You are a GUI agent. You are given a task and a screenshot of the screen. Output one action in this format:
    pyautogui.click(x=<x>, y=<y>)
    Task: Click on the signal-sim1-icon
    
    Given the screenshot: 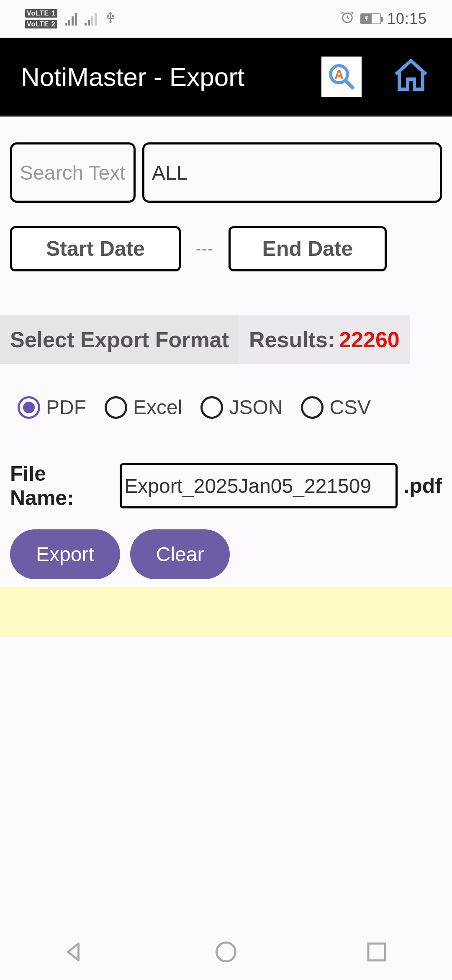 What is the action you would take?
    pyautogui.click(x=71, y=19)
    